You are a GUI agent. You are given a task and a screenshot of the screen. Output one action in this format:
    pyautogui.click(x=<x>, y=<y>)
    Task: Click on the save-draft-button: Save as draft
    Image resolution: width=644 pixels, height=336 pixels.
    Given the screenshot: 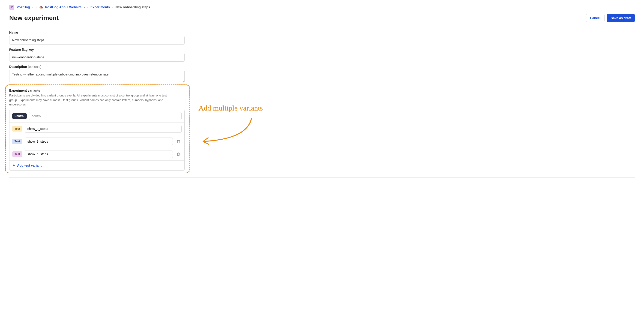 What is the action you would take?
    pyautogui.click(x=621, y=18)
    